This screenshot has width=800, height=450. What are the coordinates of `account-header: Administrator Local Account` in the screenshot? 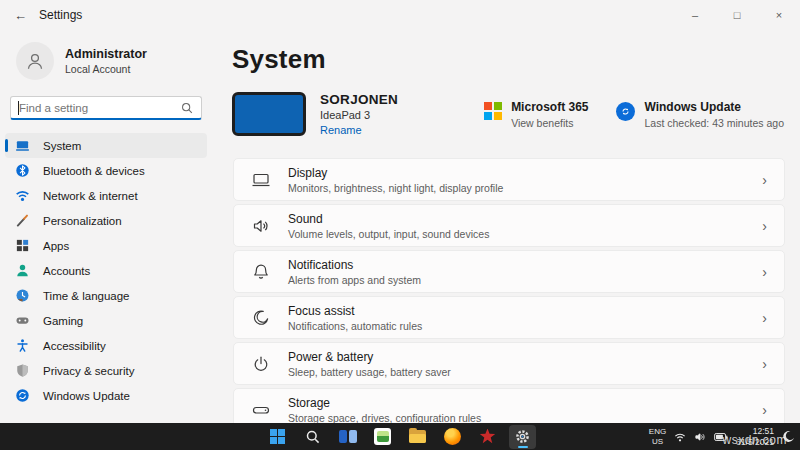 It's located at (114, 61).